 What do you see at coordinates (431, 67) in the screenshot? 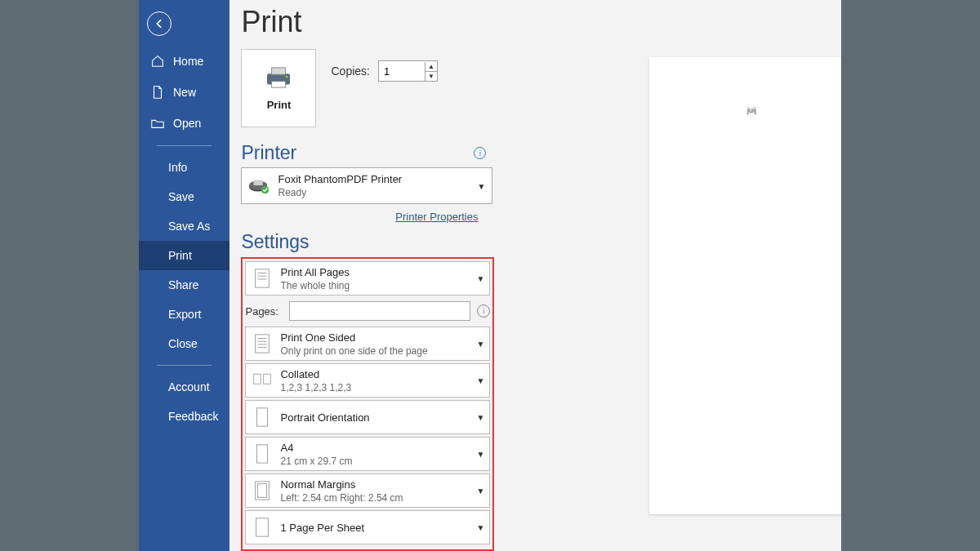
I see `copies-increment-button: ▲` at bounding box center [431, 67].